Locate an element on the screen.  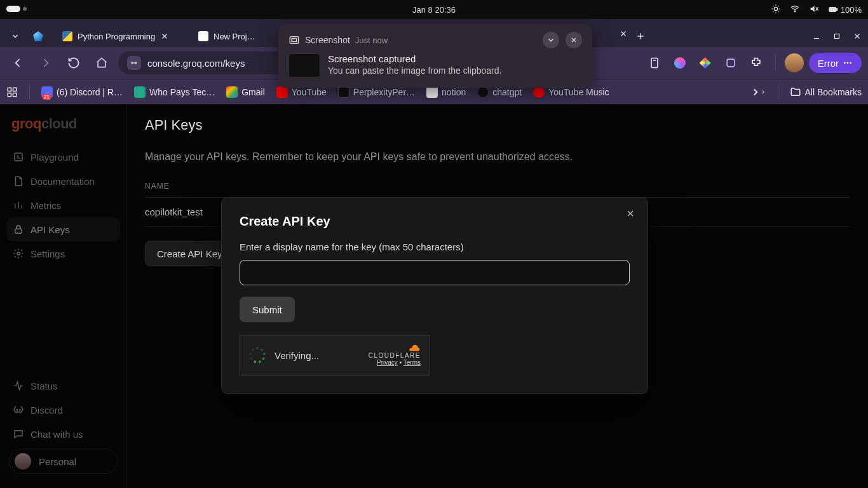
reload-button is located at coordinates (74, 63).